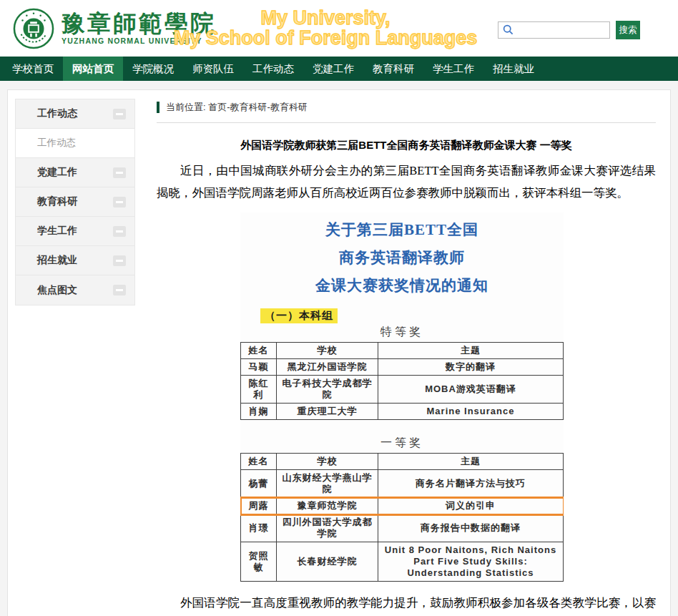 The height and width of the screenshot is (616, 678). I want to click on sidebar-item-label: 焦点图文, so click(57, 290).